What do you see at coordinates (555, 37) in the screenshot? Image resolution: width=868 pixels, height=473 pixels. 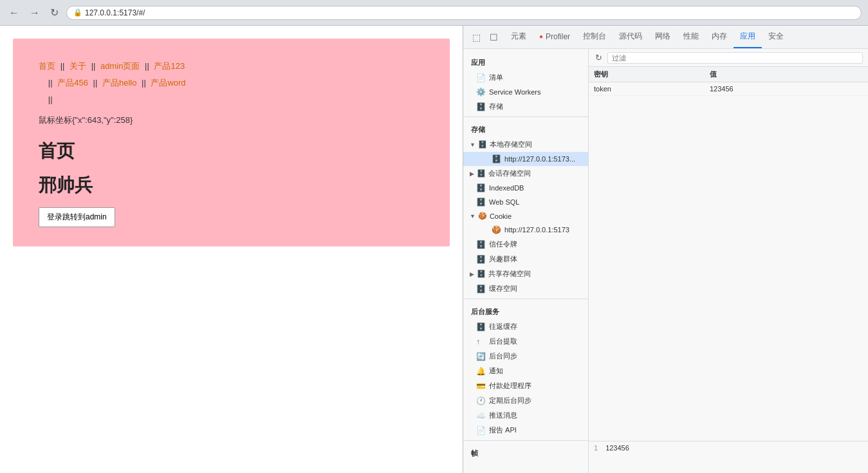 I see `tab-profiler: ● Profiler` at bounding box center [555, 37].